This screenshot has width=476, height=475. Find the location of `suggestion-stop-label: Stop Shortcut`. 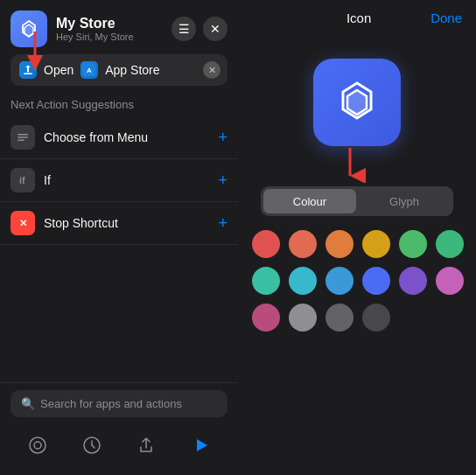

suggestion-stop-label: Stop Shortcut is located at coordinates (126, 223).